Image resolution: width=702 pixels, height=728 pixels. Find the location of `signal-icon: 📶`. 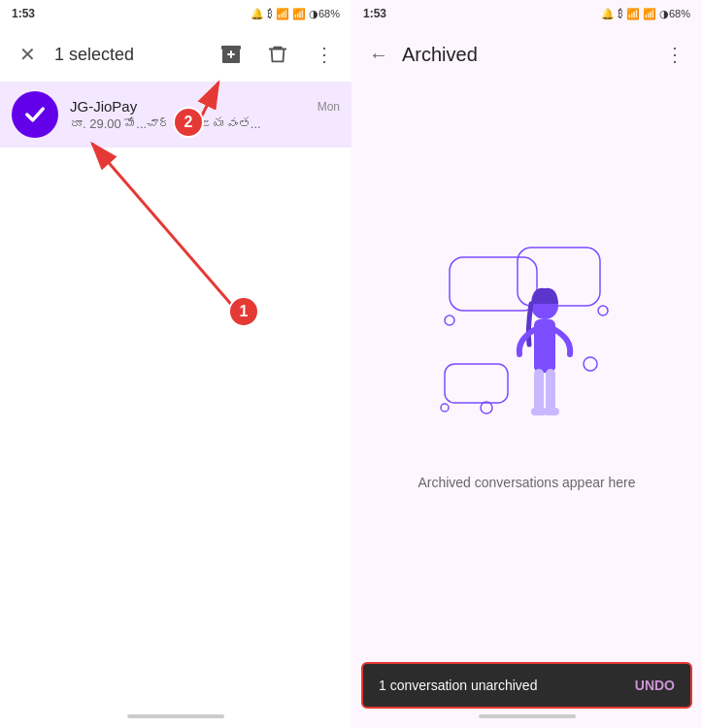

signal-icon: 📶 is located at coordinates (299, 14).